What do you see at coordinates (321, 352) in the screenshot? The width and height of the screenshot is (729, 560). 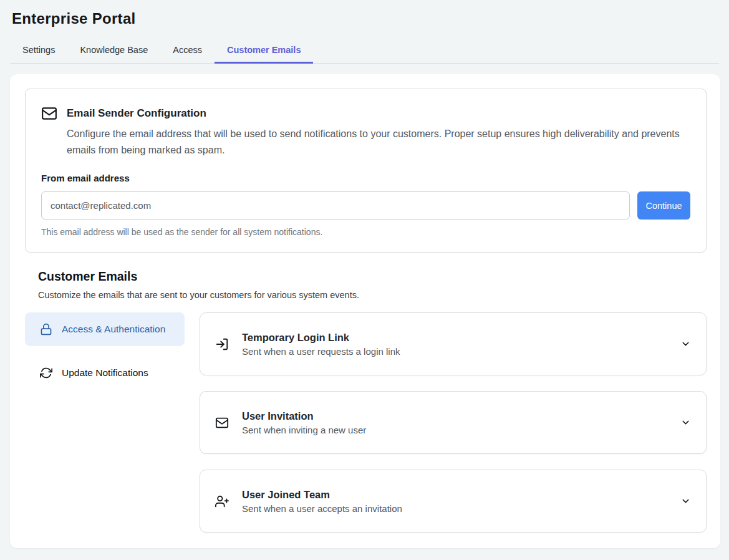 I see `email-card-description: Sent when a user requests a login link` at bounding box center [321, 352].